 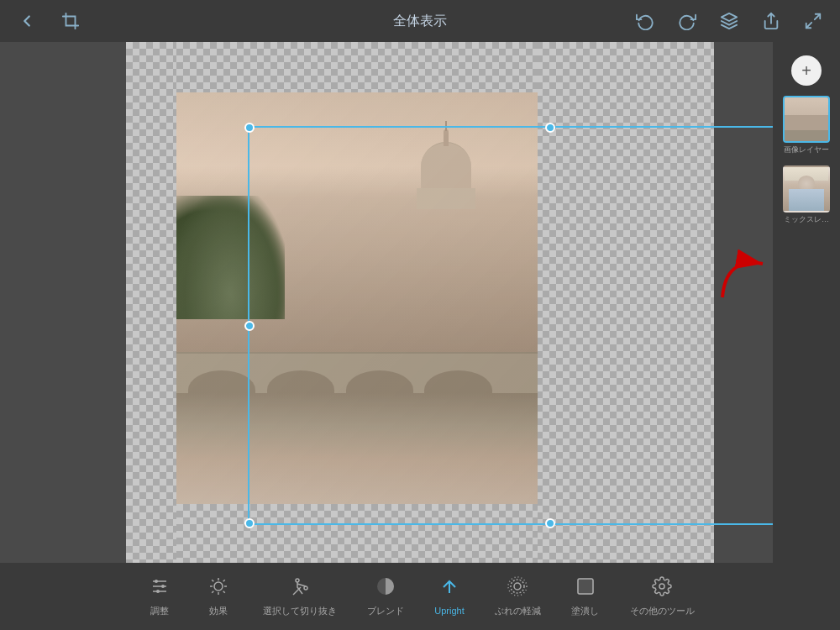 What do you see at coordinates (71, 21) in the screenshot?
I see `crop-button` at bounding box center [71, 21].